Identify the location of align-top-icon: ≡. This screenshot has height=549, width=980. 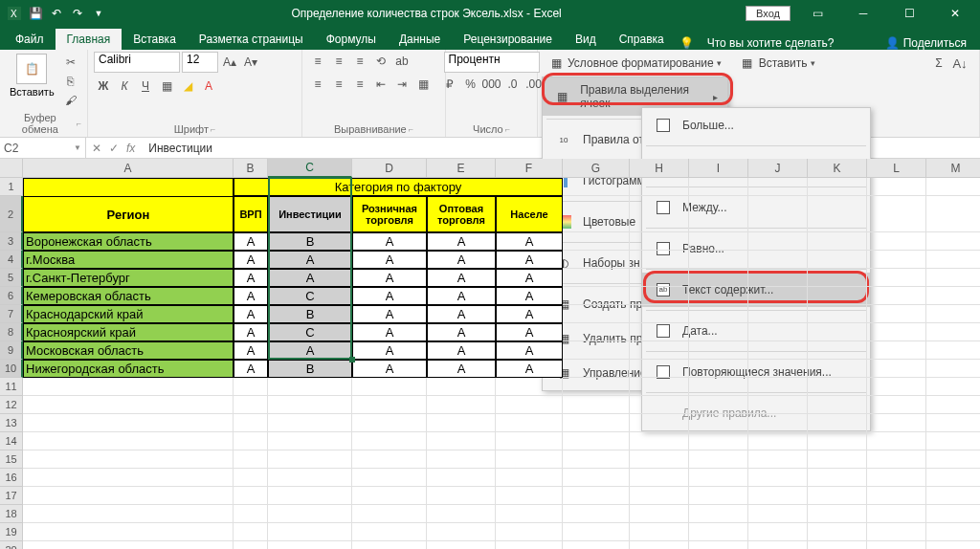
(318, 61).